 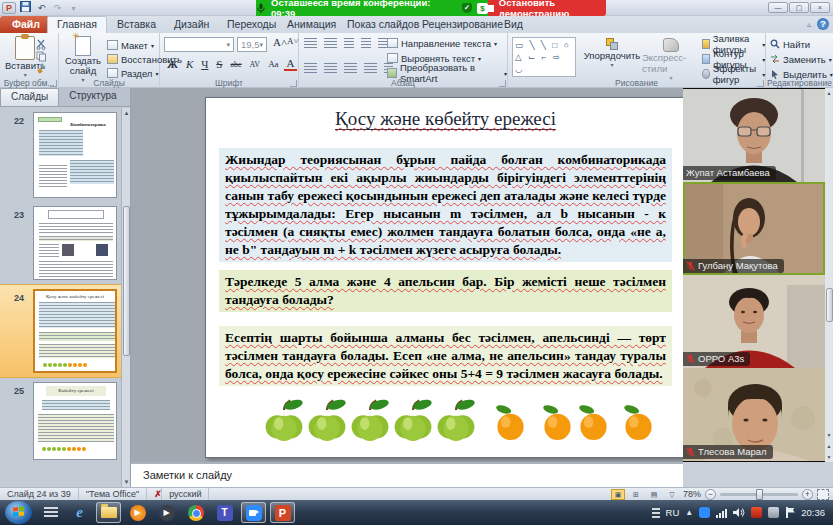 What do you see at coordinates (154, 494) in the screenshot?
I see `spellcheck-status-icon: ✗` at bounding box center [154, 494].